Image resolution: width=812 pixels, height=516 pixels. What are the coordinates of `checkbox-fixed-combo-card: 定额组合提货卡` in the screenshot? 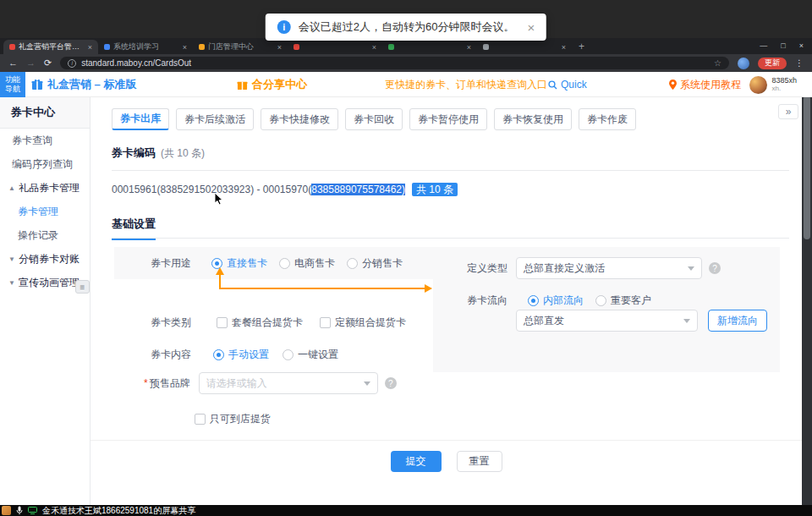 It's located at (363, 323).